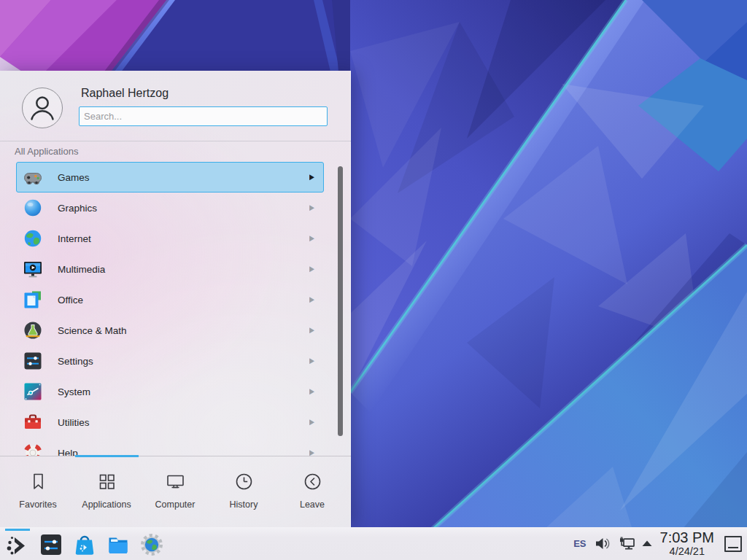 The height and width of the screenshot is (560, 747). I want to click on discover-icon, so click(85, 545).